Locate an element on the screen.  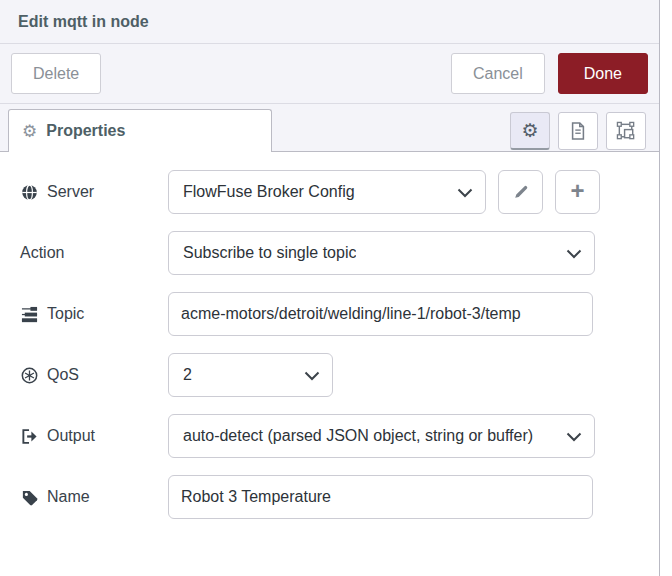
server-label: Server is located at coordinates (94, 192).